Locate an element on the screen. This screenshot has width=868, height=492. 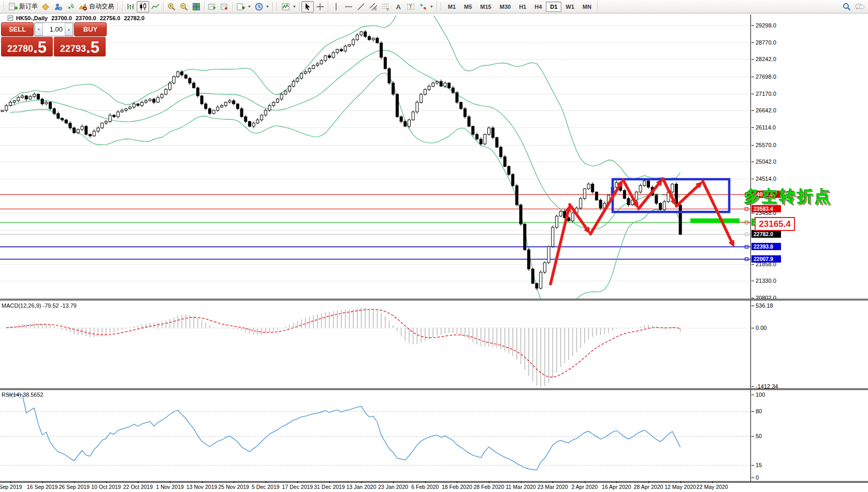
signal-icon is located at coordinates (70, 7).